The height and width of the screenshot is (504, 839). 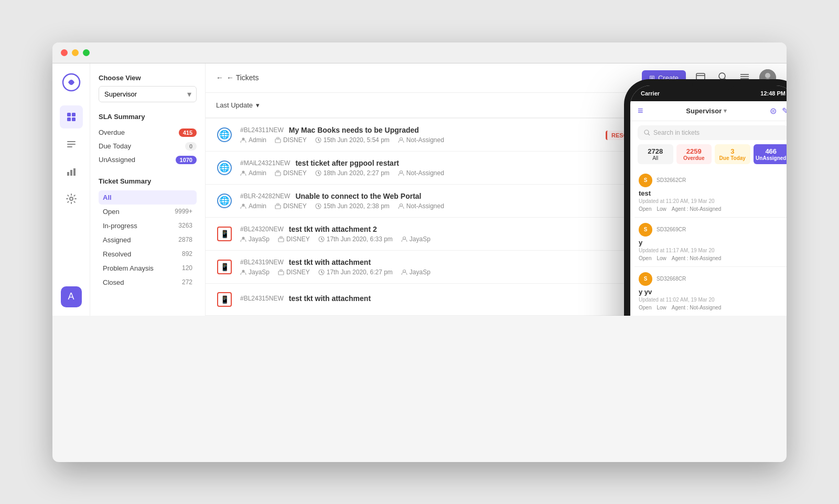 I want to click on ticket-summary-assigned: Assigned 2878, so click(x=148, y=240).